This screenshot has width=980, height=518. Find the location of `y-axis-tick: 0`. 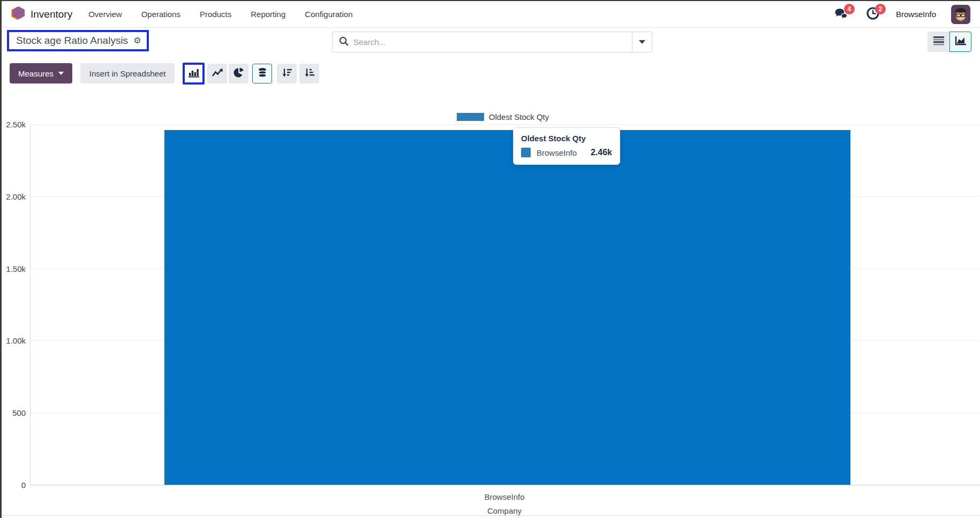

y-axis-tick: 0 is located at coordinates (14, 485).